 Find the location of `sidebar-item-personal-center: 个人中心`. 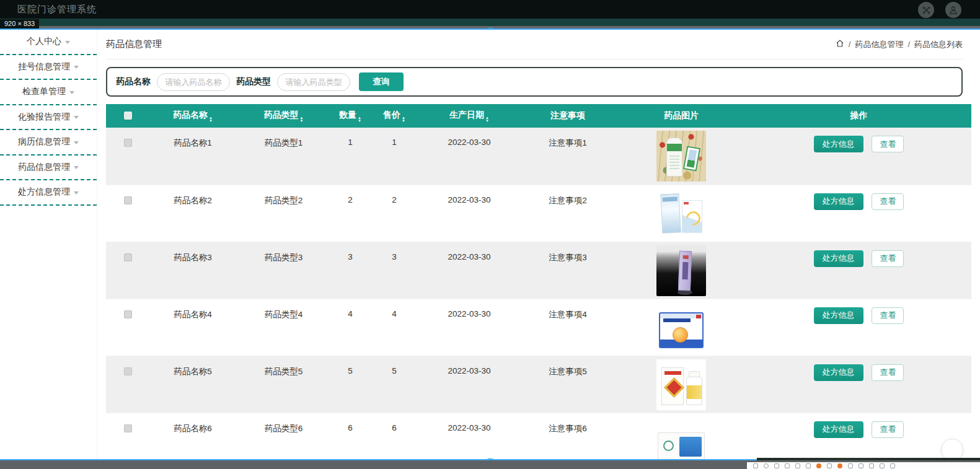

sidebar-item-personal-center: 个人中心 is located at coordinates (48, 42).